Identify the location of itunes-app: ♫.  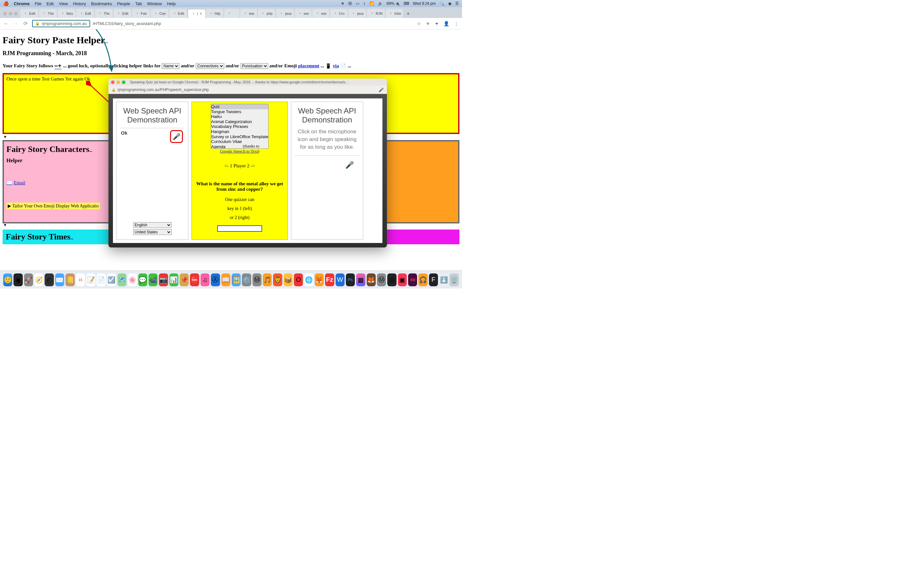
(205, 280).